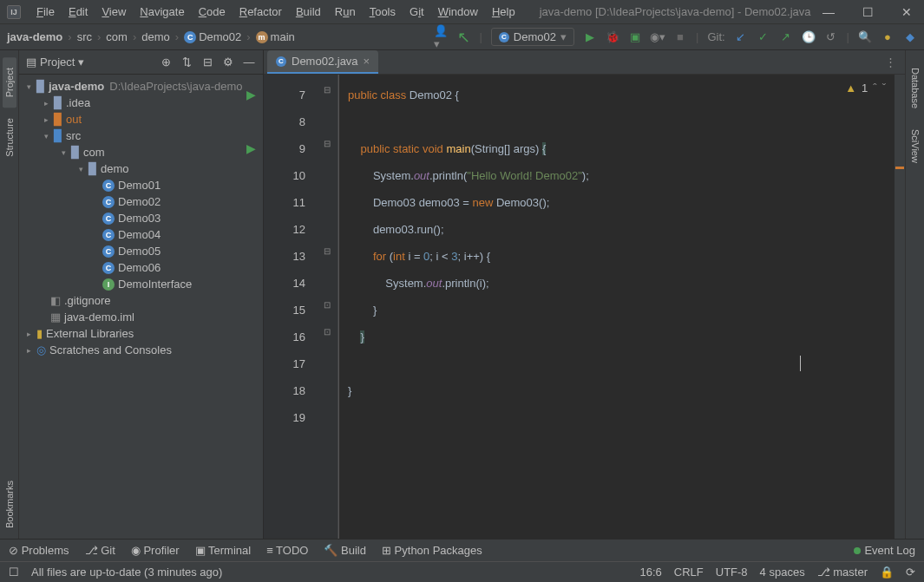 This screenshot has height=582, width=924. I want to click on menu-navigate: Navigate, so click(161, 12).